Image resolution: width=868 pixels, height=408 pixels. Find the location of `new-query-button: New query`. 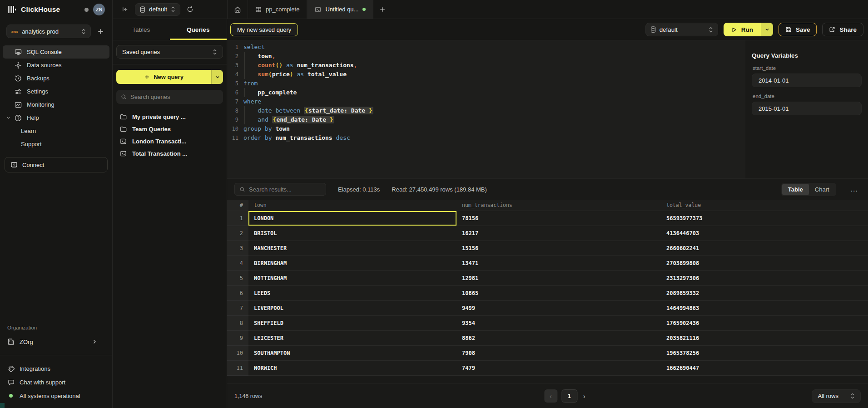

new-query-button: New query is located at coordinates (164, 77).